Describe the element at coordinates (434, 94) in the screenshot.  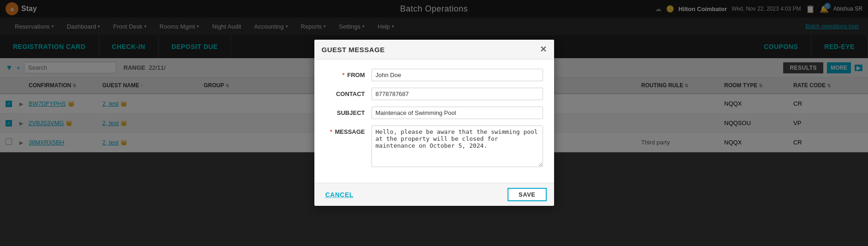
I see `contact-field-row: CONTACT` at that location.